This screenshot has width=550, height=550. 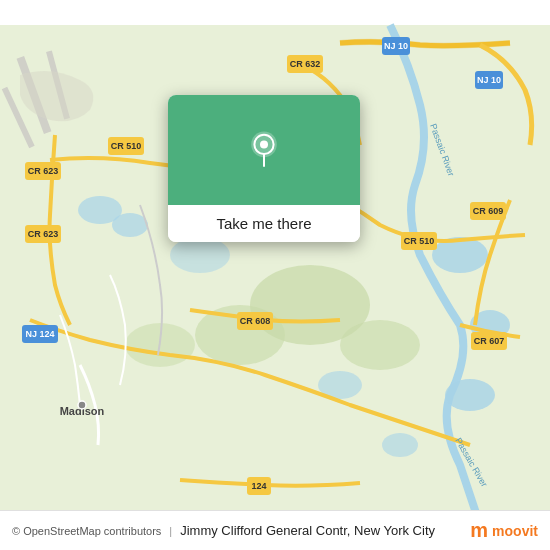 I want to click on bottom-bar-left: © OpenStreetMap contributors | Jimmy Cli…, so click(x=224, y=530).